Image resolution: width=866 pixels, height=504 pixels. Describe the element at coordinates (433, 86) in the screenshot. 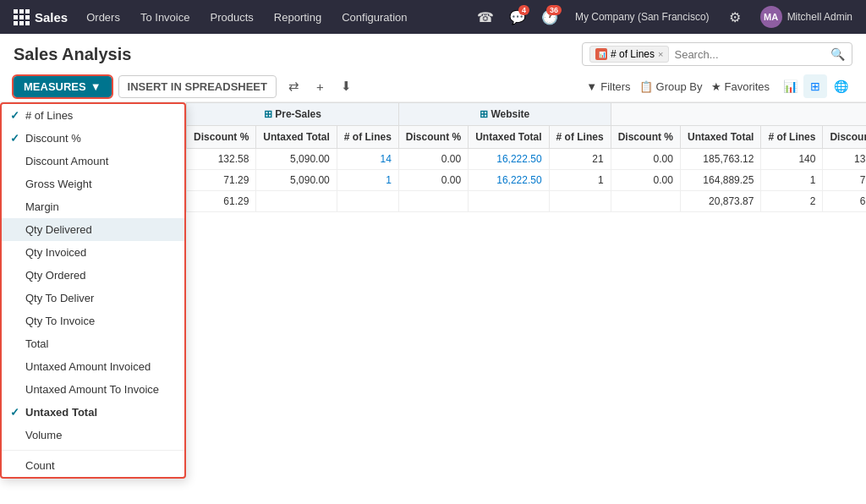

I see `toolbar: MEASURES ▼ INSERT IN SPREADSHEET ⇄ + ⬇ ▼…` at that location.